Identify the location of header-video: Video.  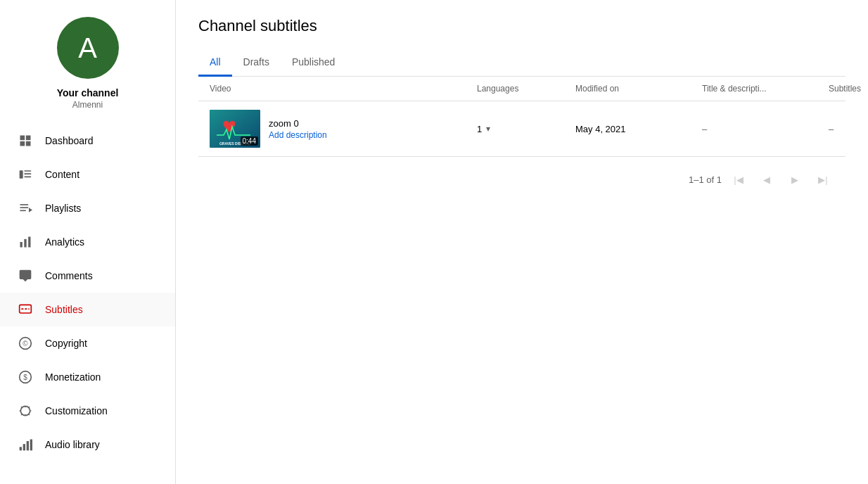
(343, 89).